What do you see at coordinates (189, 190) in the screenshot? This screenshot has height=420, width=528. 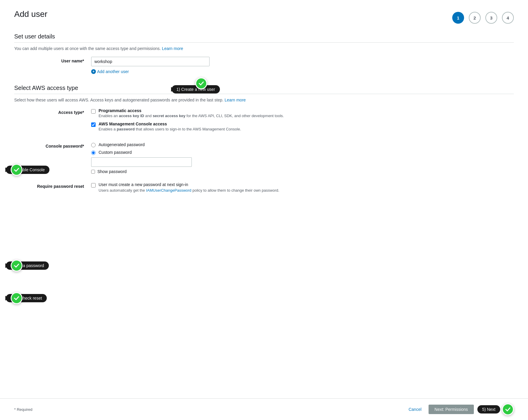 I see `require-reset-desc2: Users automatically get the IAMUserChang…` at bounding box center [189, 190].